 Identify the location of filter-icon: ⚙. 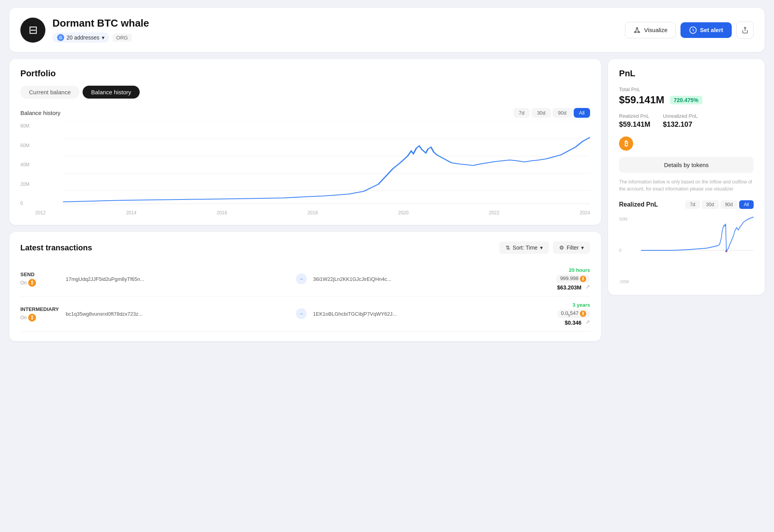
(562, 248).